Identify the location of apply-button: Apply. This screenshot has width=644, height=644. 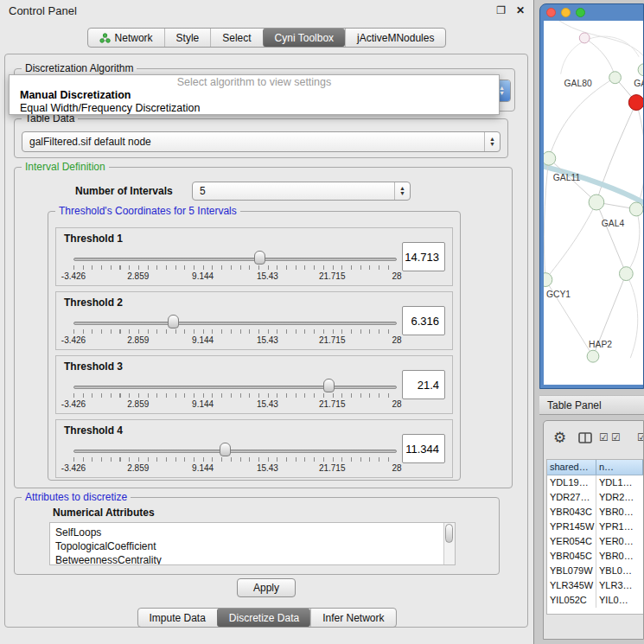
(266, 588).